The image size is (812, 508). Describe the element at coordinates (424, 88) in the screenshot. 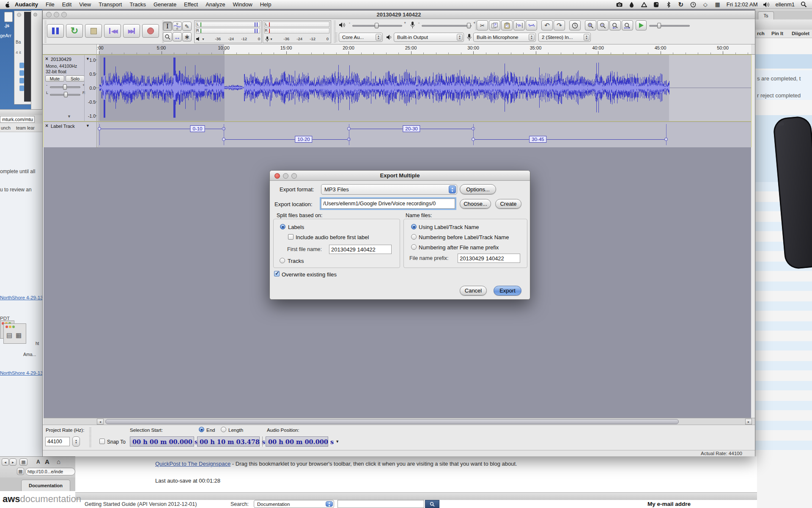

I see `track-content` at that location.